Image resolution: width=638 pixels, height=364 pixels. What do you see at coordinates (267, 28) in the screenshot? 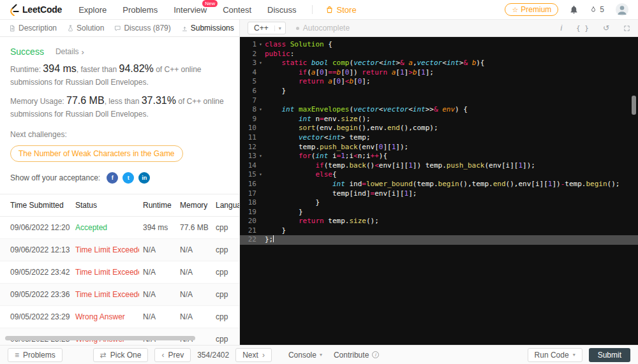
I see `language-select: C++ ▾` at bounding box center [267, 28].